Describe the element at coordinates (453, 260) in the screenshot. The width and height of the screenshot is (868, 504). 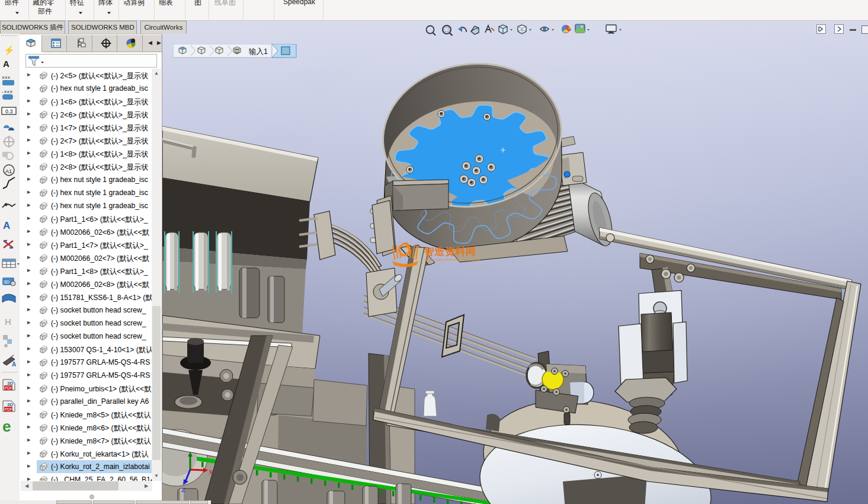
I see `svg-text: INTELLIGENT MANUFACTURING DATA` at that location.